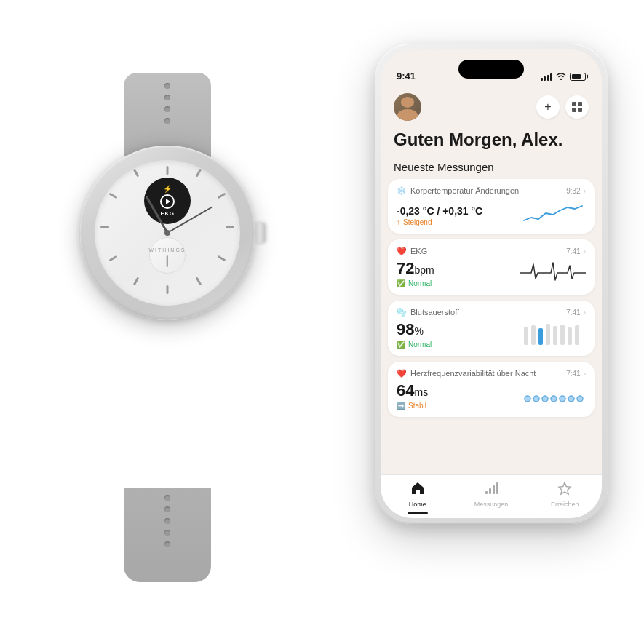 Image resolution: width=644 pixels, height=644 pixels. What do you see at coordinates (167, 201) in the screenshot?
I see `ekg-circle: ⚡ EKG` at bounding box center [167, 201].